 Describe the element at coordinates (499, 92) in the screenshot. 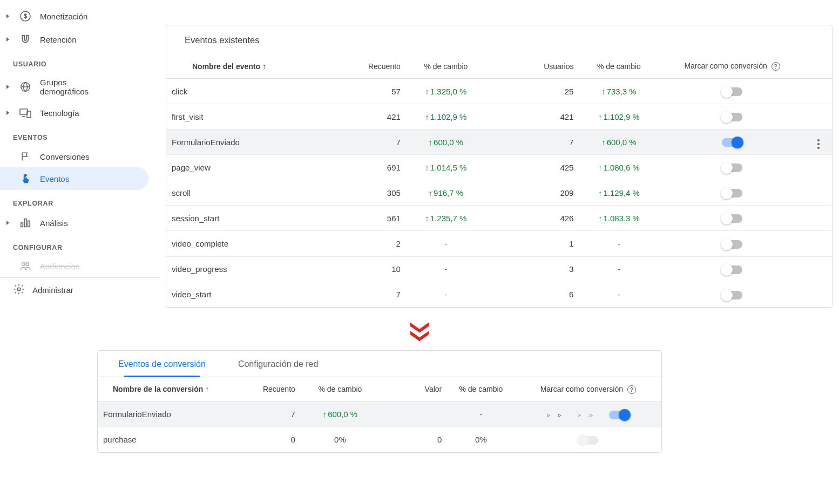

I see `table-row: click 57 1.325,0 % 25 733,3 %` at that location.